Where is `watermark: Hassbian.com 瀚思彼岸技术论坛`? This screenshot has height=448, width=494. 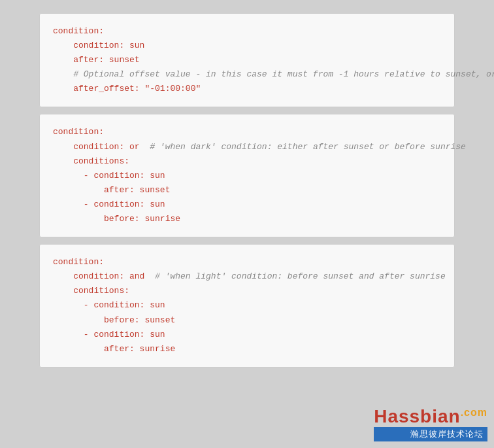
watermark: Hassbian.com 瀚思彼岸技术论坛 is located at coordinates (431, 424).